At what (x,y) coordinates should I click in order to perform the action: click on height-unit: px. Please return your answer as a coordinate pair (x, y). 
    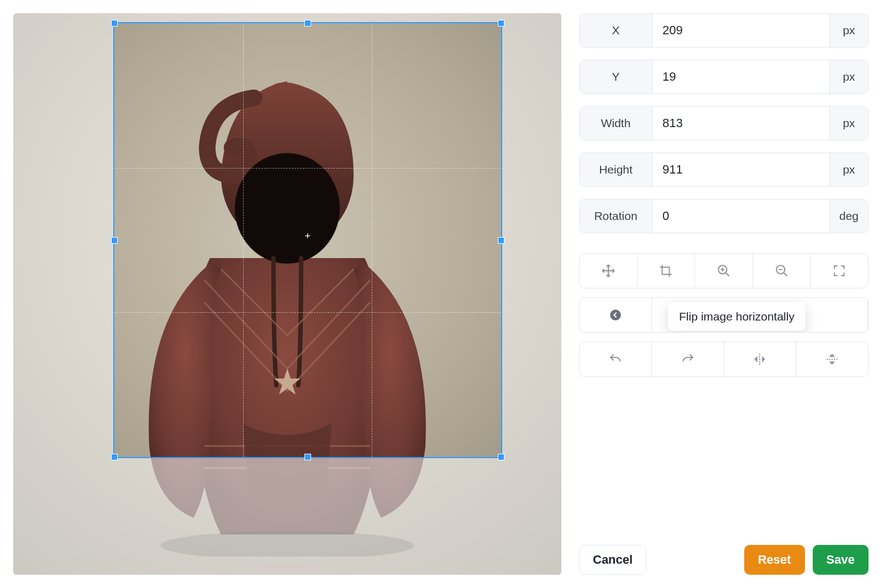
    Looking at the image, I should click on (849, 170).